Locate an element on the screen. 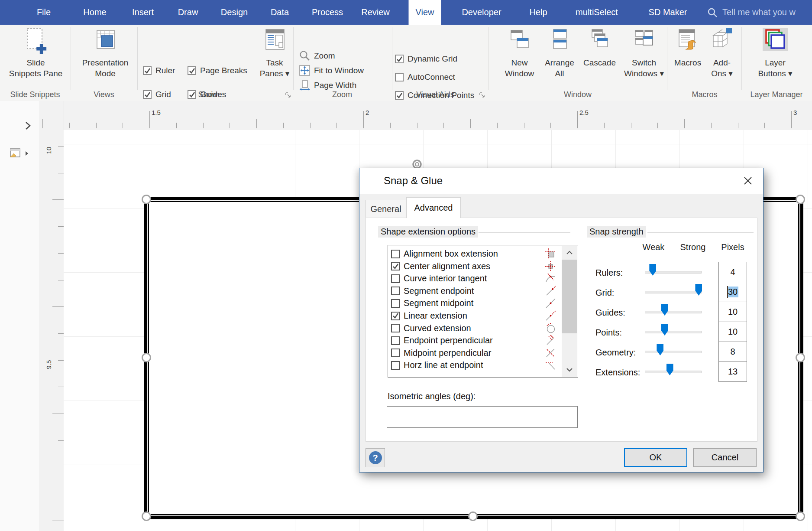 Image resolution: width=812 pixels, height=531 pixels. presentation-mode-button: PresentationMode is located at coordinates (105, 53).